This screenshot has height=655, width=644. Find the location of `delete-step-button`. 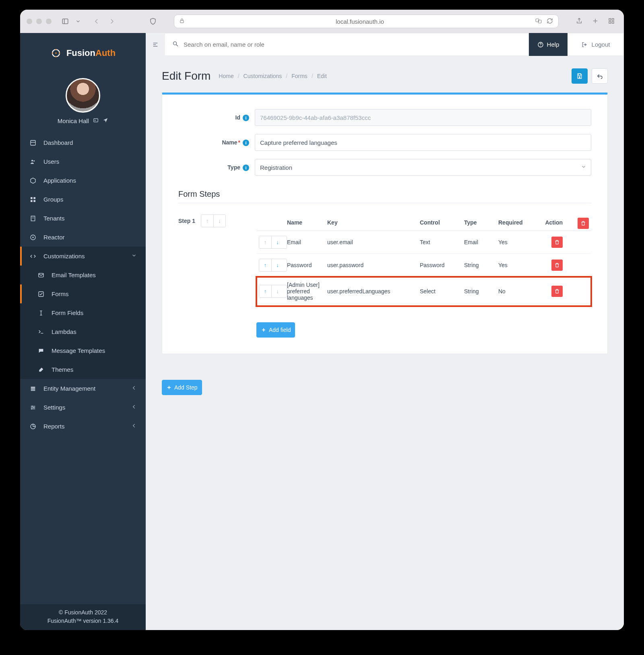

delete-step-button is located at coordinates (583, 223).